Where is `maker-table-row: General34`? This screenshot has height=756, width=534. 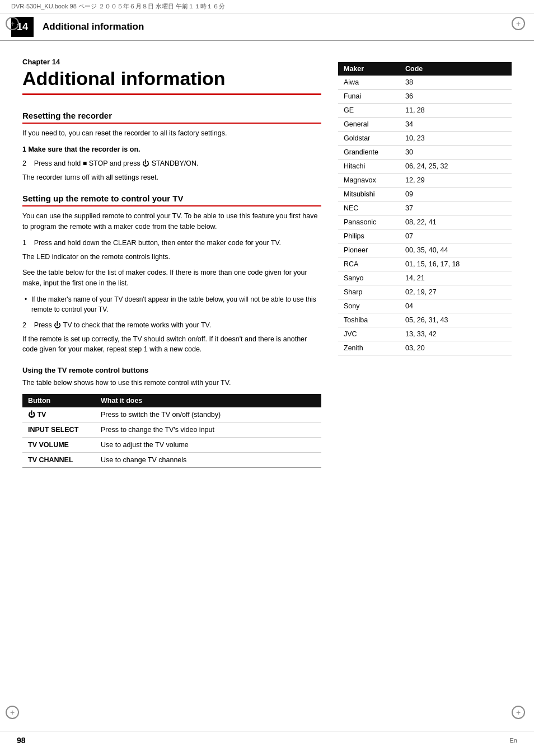
maker-table-row: General34 is located at coordinates (425, 124).